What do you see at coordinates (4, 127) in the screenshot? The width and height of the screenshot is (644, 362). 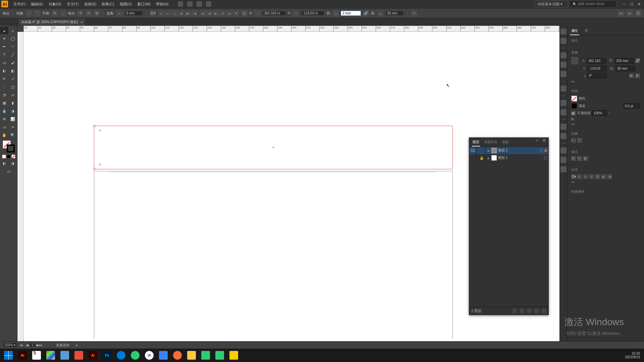 I see `artboard-tool: ▭` at bounding box center [4, 127].